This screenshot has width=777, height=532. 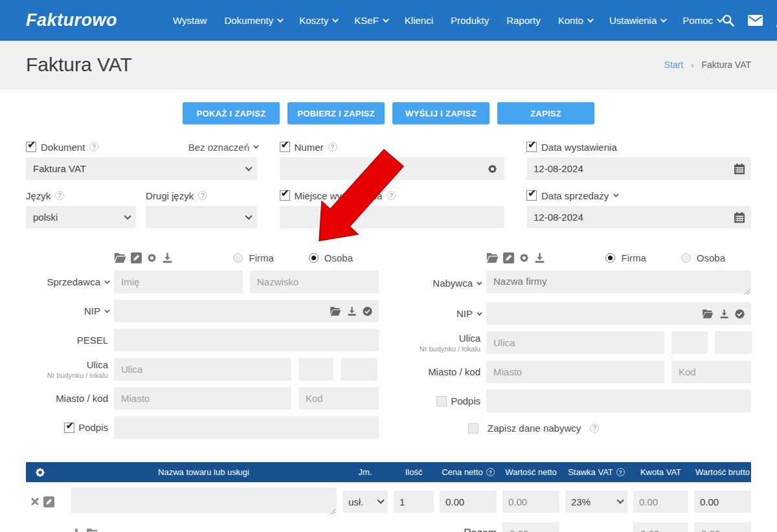 What do you see at coordinates (419, 21) in the screenshot?
I see `menu-item-klienci: Klienci` at bounding box center [419, 21].